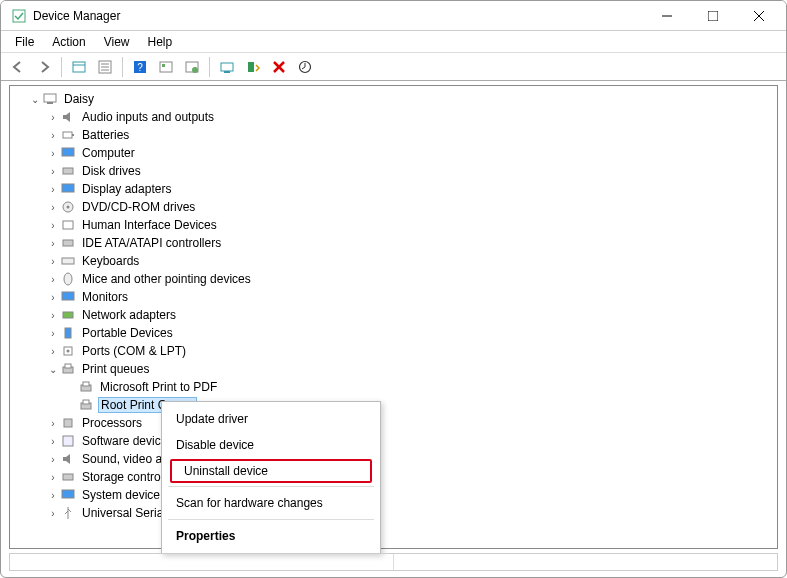 Image resolution: width=787 pixels, height=578 pixels. Describe the element at coordinates (394, 369) in the screenshot. I see `tree-item-print-queues: Print queues` at that location.